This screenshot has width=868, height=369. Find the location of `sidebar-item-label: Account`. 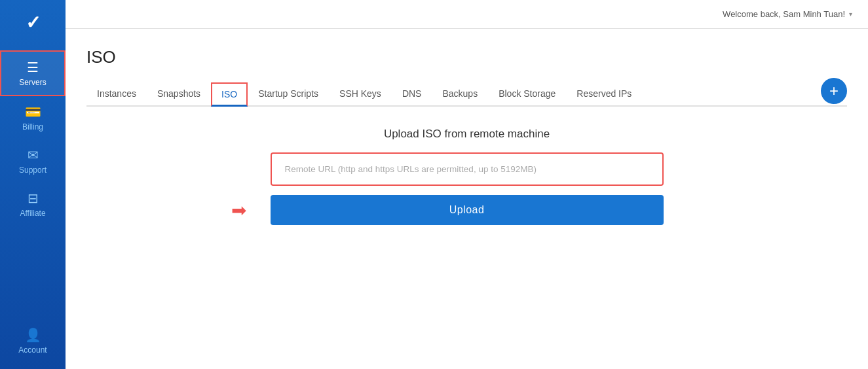

sidebar-item-label: Account is located at coordinates (33, 350).